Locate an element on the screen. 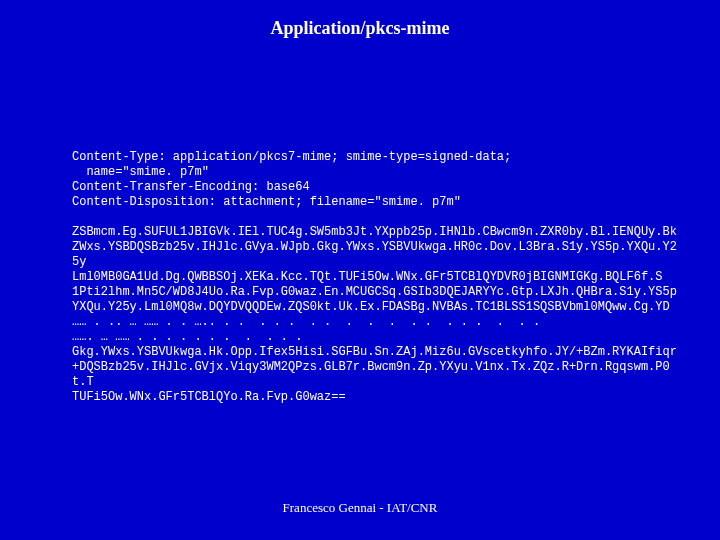 This screenshot has width=720, height=540. base64-line: …… . .. … …… . . ….. . . . . . . . . . .… is located at coordinates (306, 322).